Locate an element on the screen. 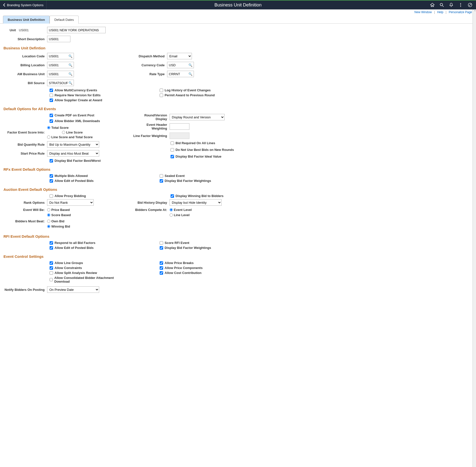 Image resolution: width=476 pixels, height=467 pixels. event-will-be-label: Event Will Be: is located at coordinates (25, 210).